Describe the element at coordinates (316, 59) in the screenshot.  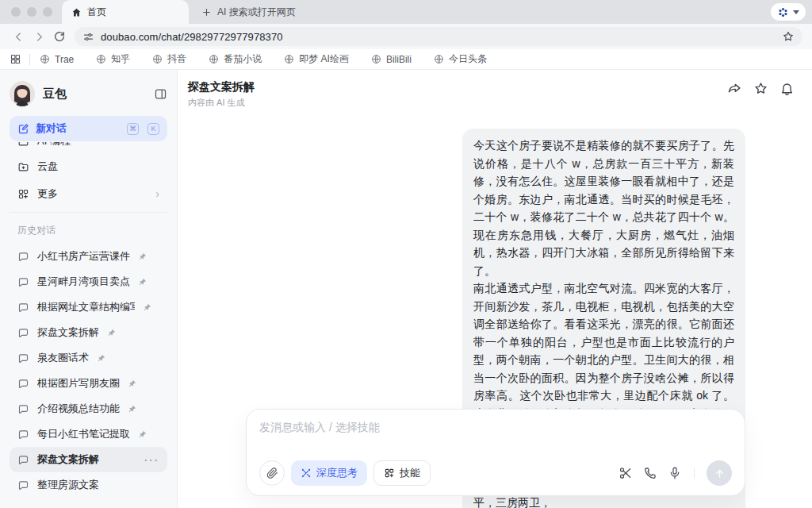
I see `bookmark-item: 即梦 AI绘画` at that location.